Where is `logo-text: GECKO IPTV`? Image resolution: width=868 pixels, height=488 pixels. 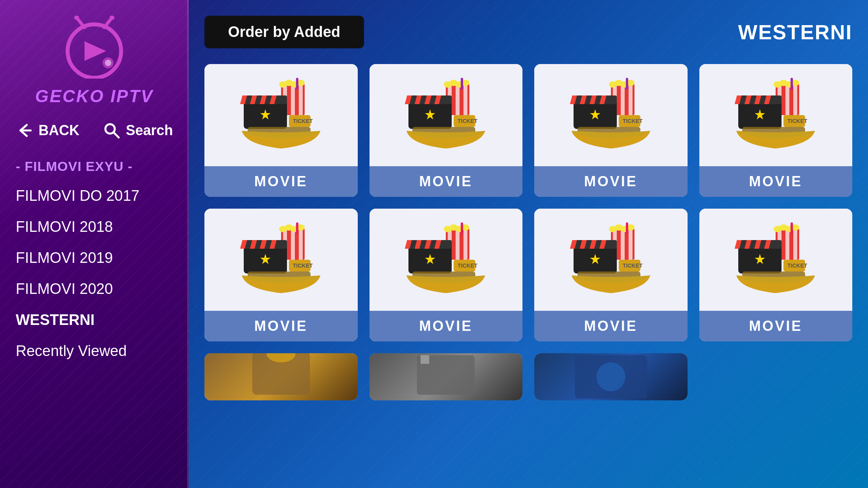
logo-text: GECKO IPTV is located at coordinates (94, 96).